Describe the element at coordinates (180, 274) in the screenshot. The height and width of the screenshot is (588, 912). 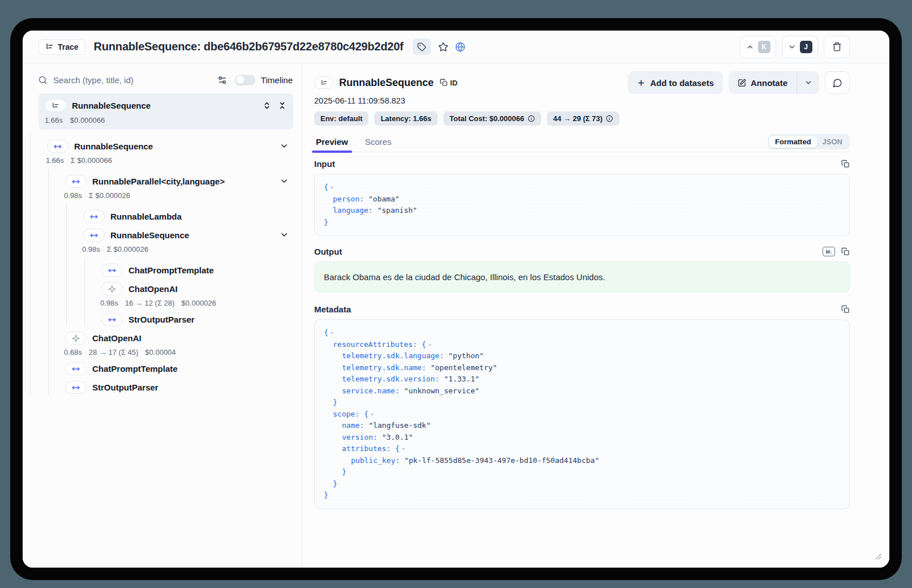
I see `tree-node: RunnableSequence 0.98s Σ $0.000026` at that location.